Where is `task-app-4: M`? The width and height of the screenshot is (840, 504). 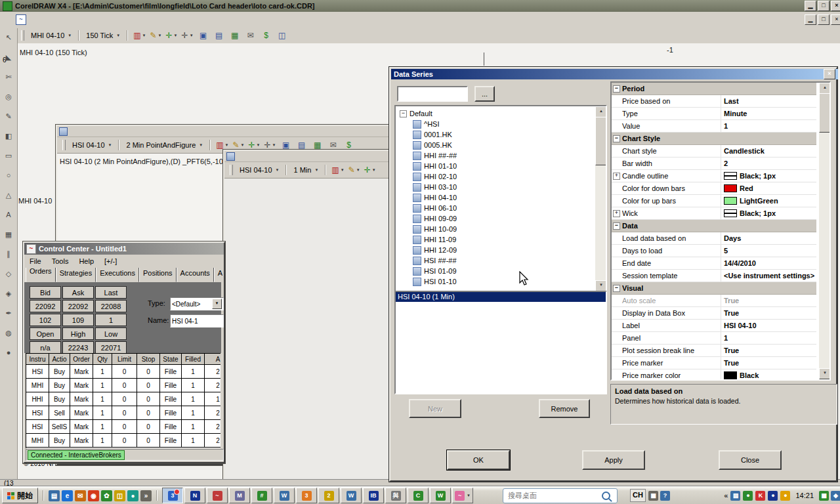 task-app-4: M is located at coordinates (240, 495).